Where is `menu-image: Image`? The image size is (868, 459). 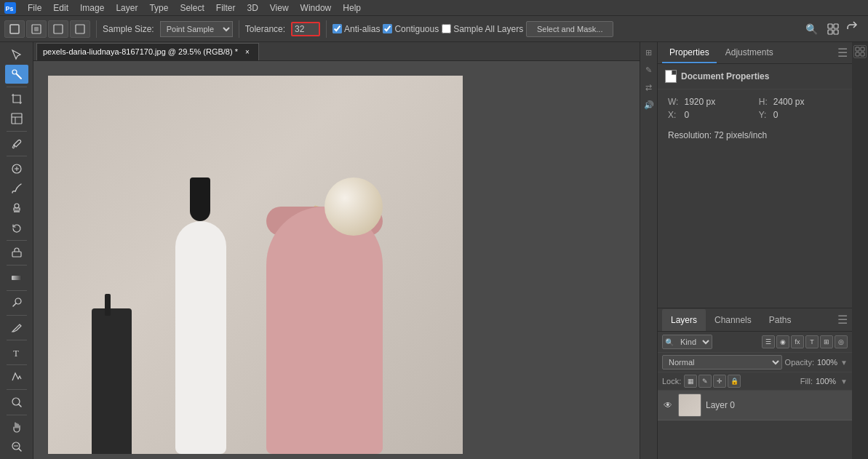 menu-image: Image is located at coordinates (92, 8).